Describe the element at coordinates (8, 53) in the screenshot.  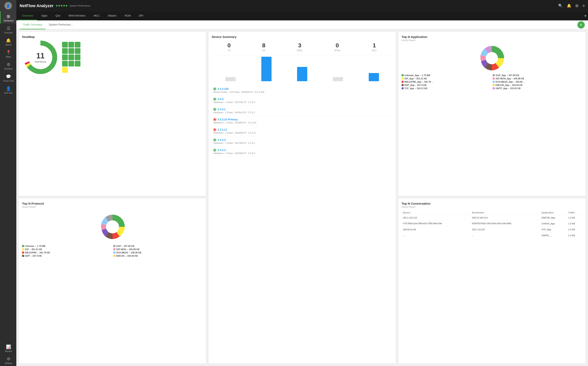
I see `sidebar-item-maps: 📍 Maps` at that location.